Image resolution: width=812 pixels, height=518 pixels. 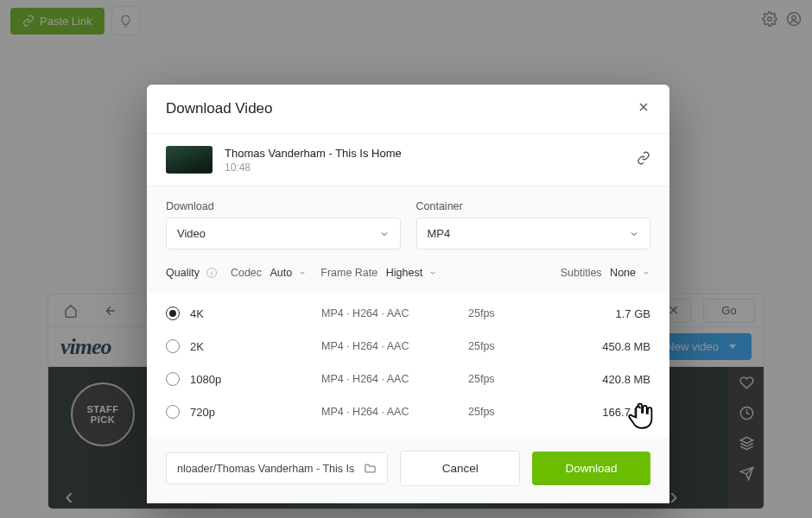 What do you see at coordinates (192, 273) in the screenshot?
I see `quality-label-group: Qualityi` at bounding box center [192, 273].